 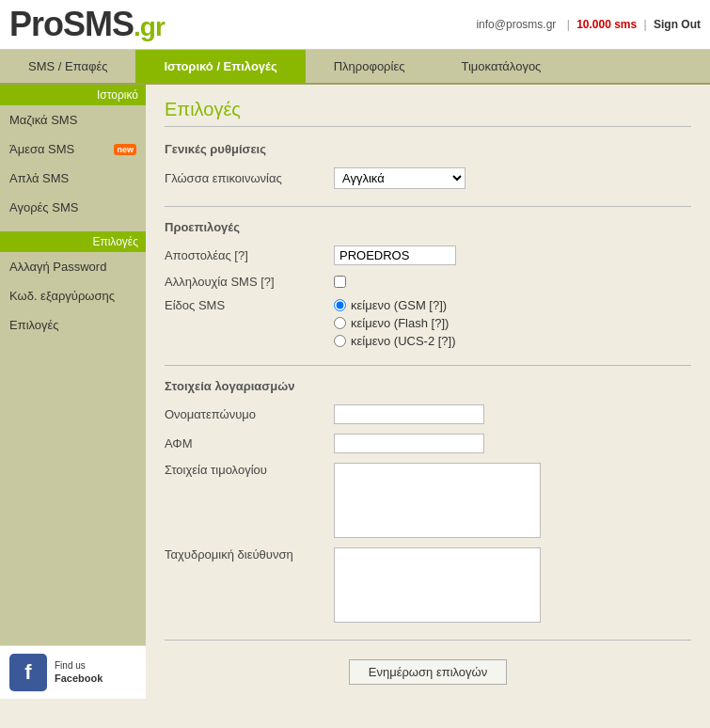 What do you see at coordinates (249, 179) in the screenshot?
I see `language-label: Γλώσσα επικοινωνίας` at bounding box center [249, 179].